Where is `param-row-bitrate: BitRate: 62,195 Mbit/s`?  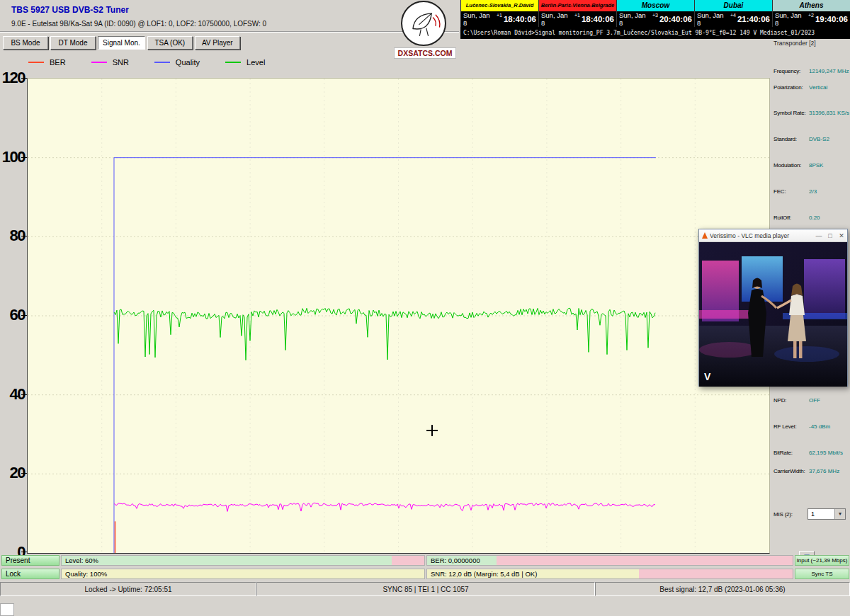 param-row-bitrate: BitRate: 62,195 Mbit/s is located at coordinates (812, 453).